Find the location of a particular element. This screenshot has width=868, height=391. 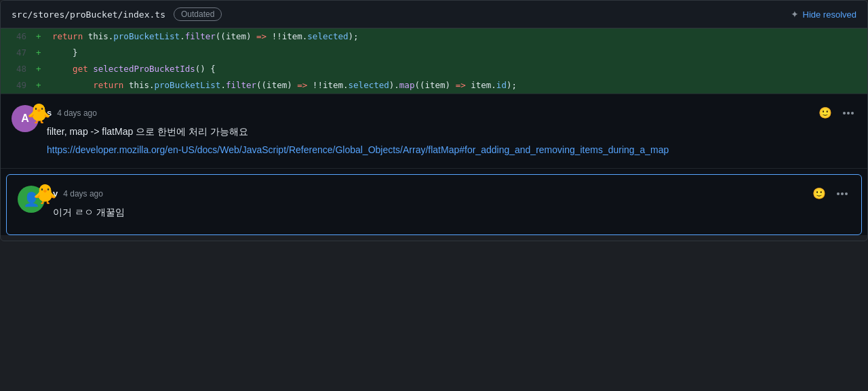

timestamp-2: 4 days ago is located at coordinates (83, 194).